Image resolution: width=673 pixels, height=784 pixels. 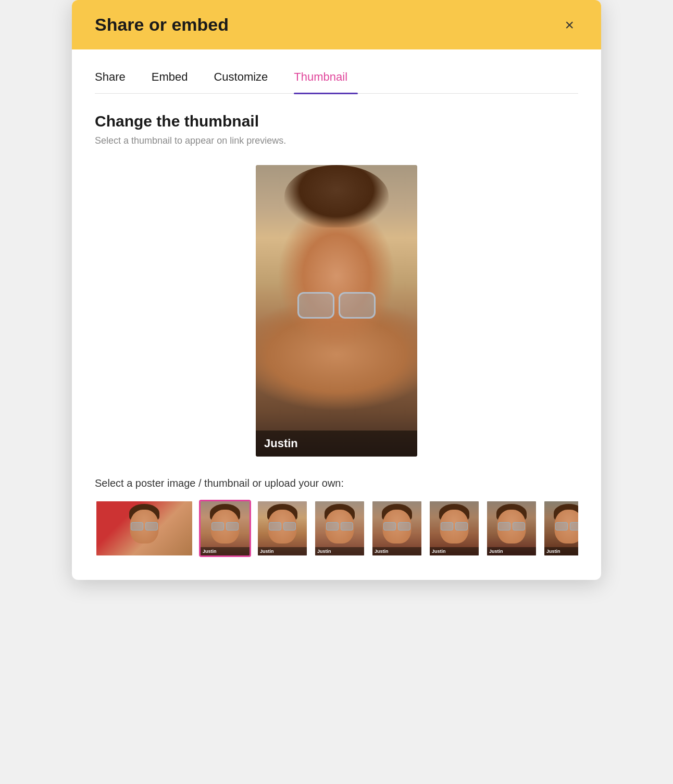 I want to click on poster-section-label: Select a poster image / thumbnail or upl…, so click(x=336, y=483).